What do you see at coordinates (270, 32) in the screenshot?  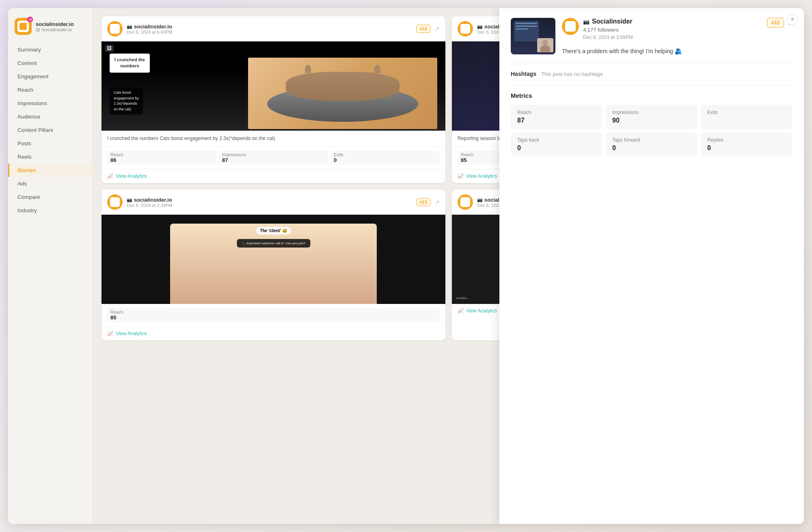 I see `post-10-date: Dec 6, 2024 at 6:43PM` at bounding box center [270, 32].